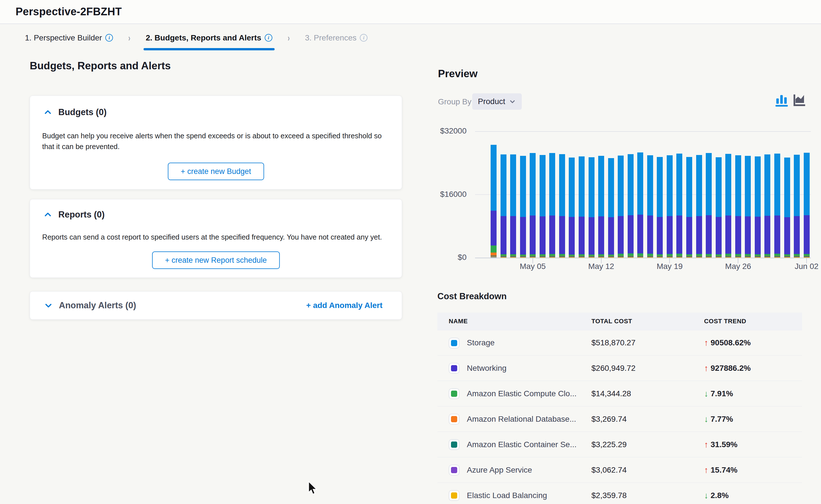  I want to click on row-total-cost: $260,949.72, so click(613, 368).